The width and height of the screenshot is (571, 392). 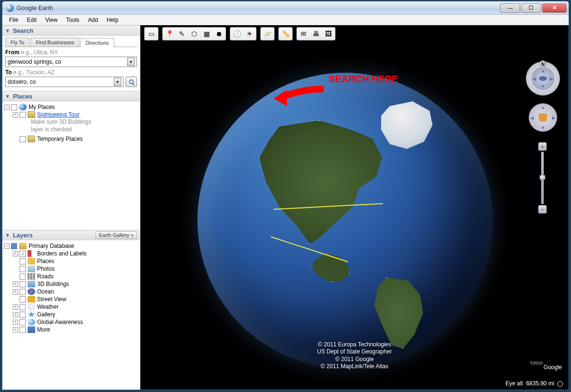 What do you see at coordinates (97, 43) in the screenshot?
I see `tab-directions: Directions` at bounding box center [97, 43].